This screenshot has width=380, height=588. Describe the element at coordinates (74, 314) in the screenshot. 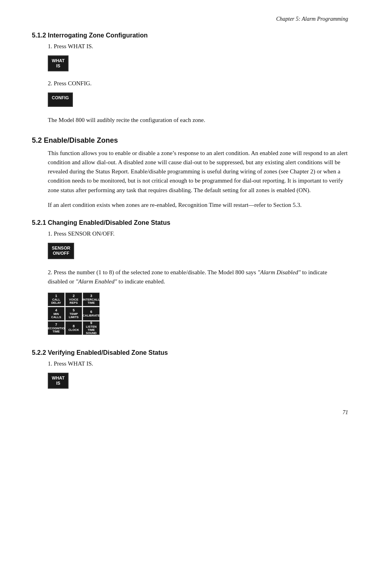

I see `number-keypad: 1 CALLDELAY 2 VOICEREPS 3 INTERCALLTIME …` at that location.